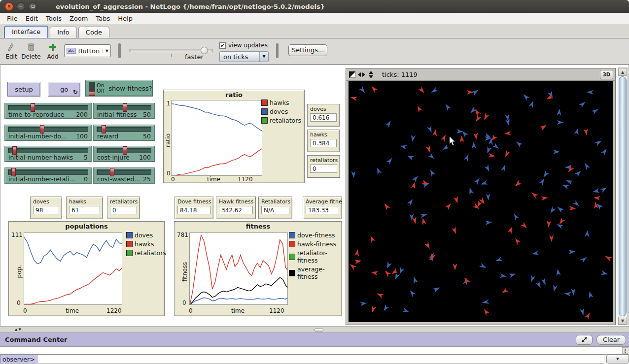 The width and height of the screenshot is (629, 364). Describe the element at coordinates (48, 133) in the screenshot. I see `slider-initial-number-doves: initial-number-do...100` at that location.